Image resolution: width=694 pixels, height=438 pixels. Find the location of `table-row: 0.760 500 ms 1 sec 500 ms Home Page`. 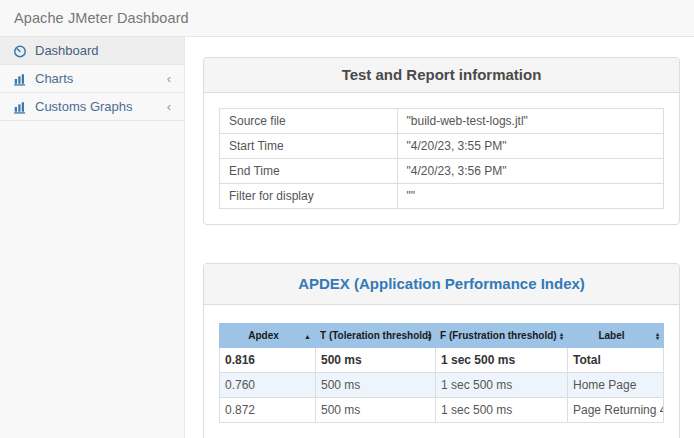

table-row: 0.760 500 ms 1 sec 500 ms Home Page is located at coordinates (442, 386).